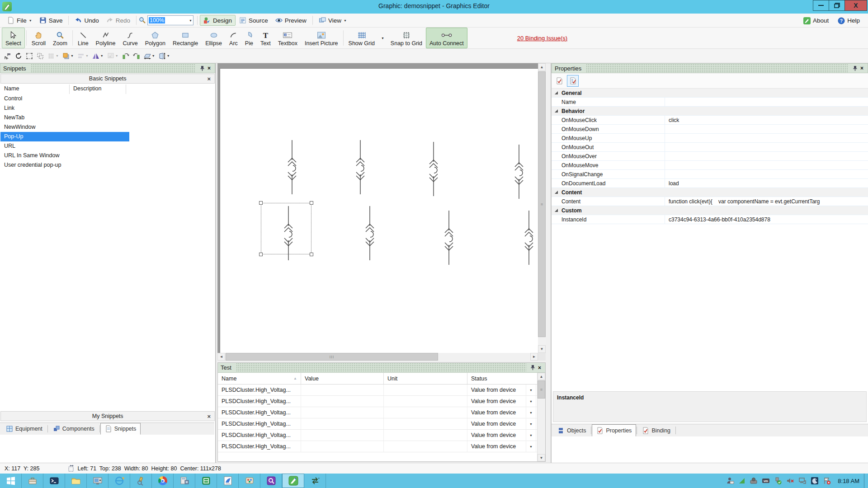 Image resolution: width=868 pixels, height=488 pixels. I want to click on binding-issues-link: 20 Binding Issue(s), so click(542, 38).